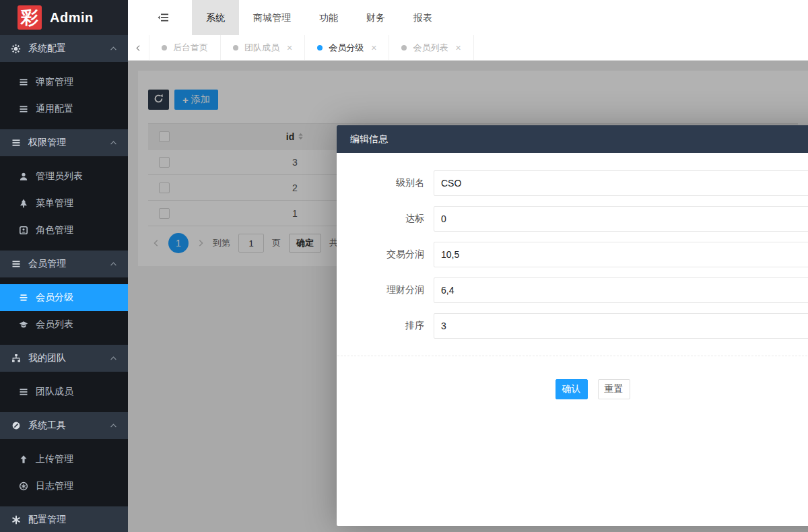 Image resolution: width=808 pixels, height=532 pixels. I want to click on level-name-label: 级别名, so click(387, 183).